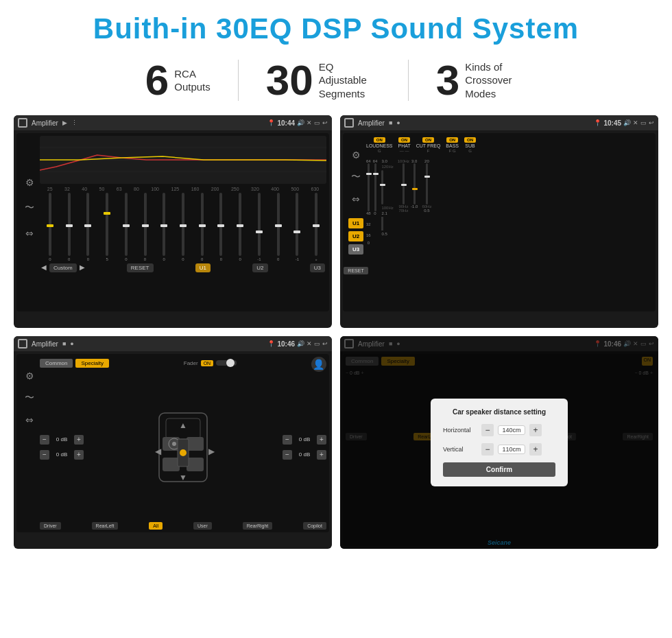 The height and width of the screenshot is (638, 672). Describe the element at coordinates (380, 145) in the screenshot. I see `loudness-group: ON LOUDNESS G` at that location.